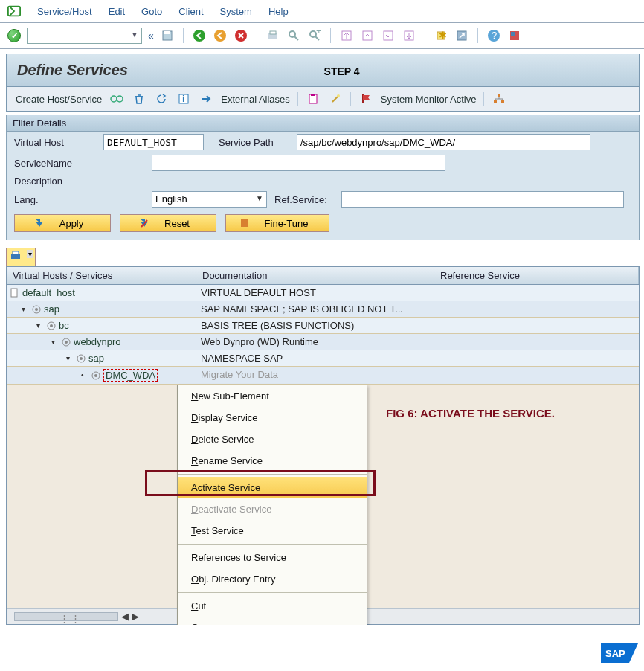  I want to click on print-icon, so click(273, 36).